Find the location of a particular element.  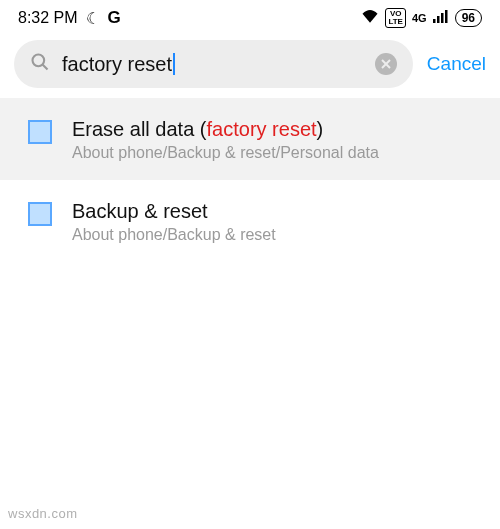

status-left: 8:32 PM ☾ G is located at coordinates (70, 18).